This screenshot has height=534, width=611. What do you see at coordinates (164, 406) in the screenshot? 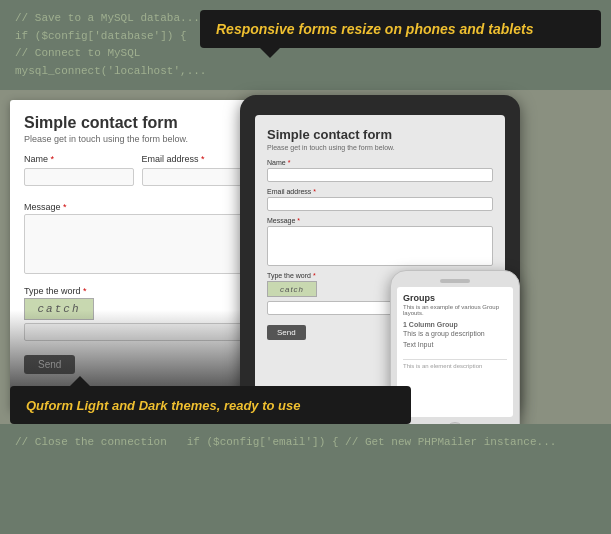
I see `bottom-callout-text: Quform Light and Dark themes, ready to u…` at bounding box center [164, 406].